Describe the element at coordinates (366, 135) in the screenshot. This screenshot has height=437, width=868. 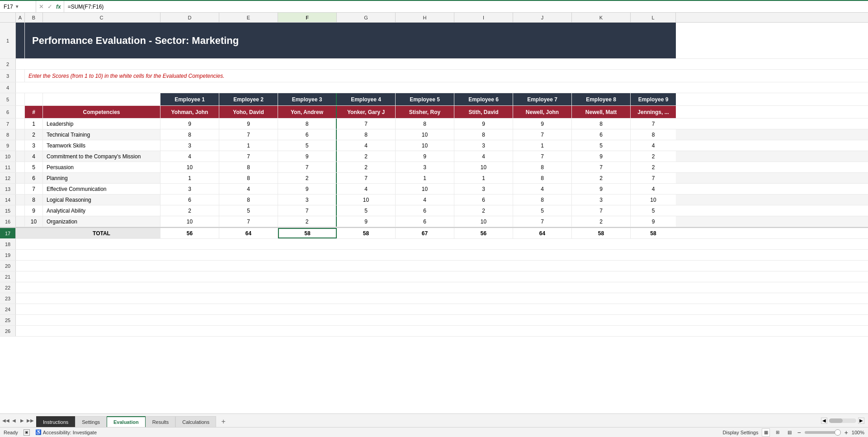
I see `score-emp4-1: 8` at that location.